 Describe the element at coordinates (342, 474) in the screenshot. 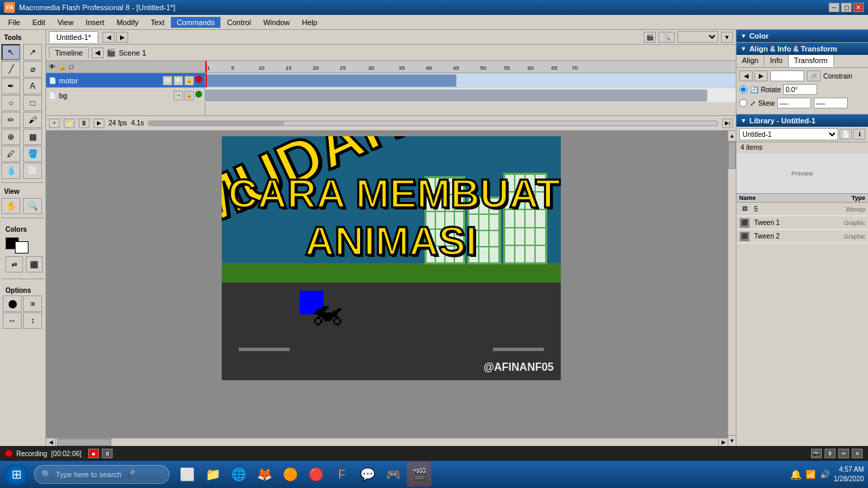

I see `flash-btn: F` at that location.